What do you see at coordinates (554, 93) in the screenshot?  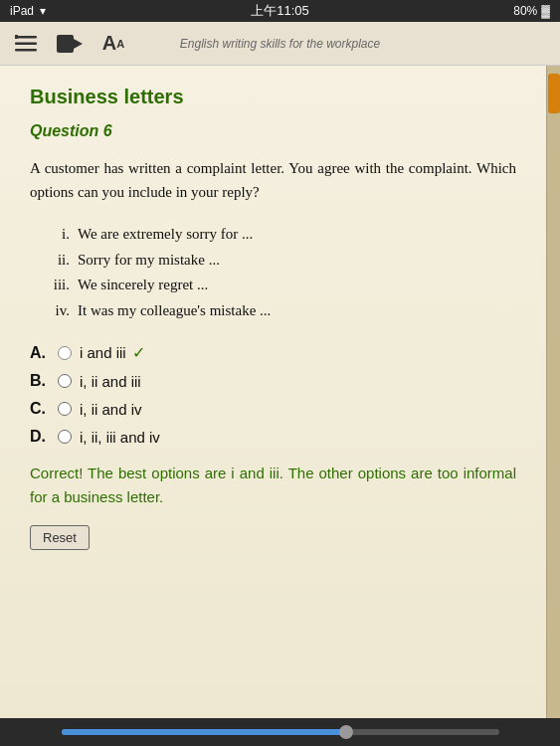 I see `scrollbar-thumb` at bounding box center [554, 93].